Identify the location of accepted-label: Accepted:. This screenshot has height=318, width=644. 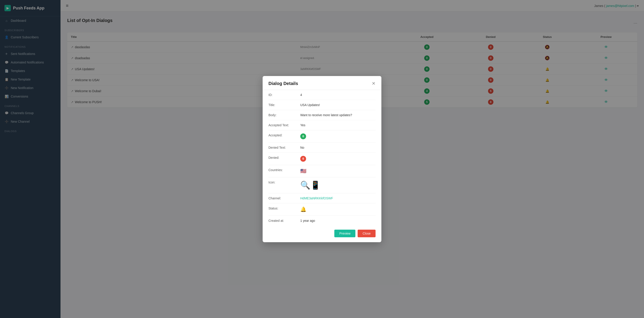
(283, 135).